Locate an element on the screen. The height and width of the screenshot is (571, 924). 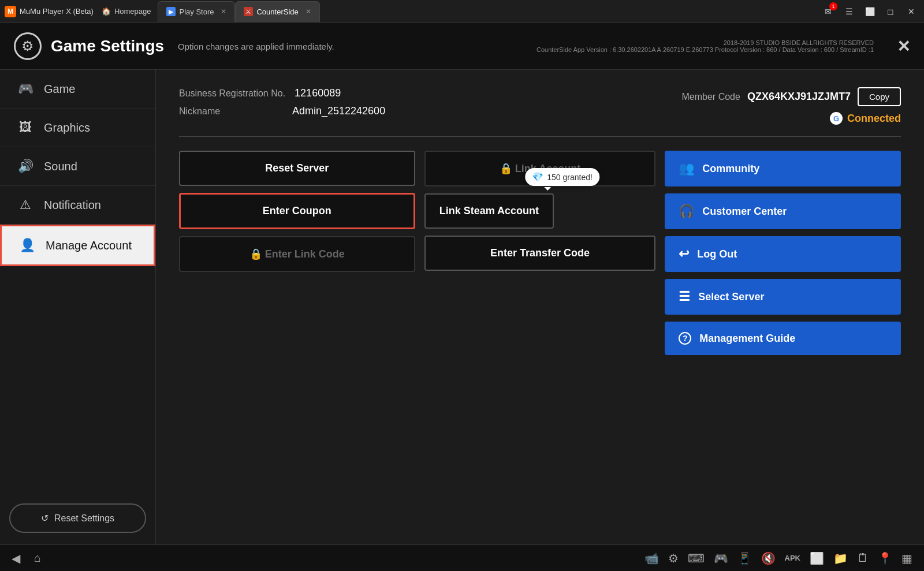
location-icon: 📍 is located at coordinates (885, 558).